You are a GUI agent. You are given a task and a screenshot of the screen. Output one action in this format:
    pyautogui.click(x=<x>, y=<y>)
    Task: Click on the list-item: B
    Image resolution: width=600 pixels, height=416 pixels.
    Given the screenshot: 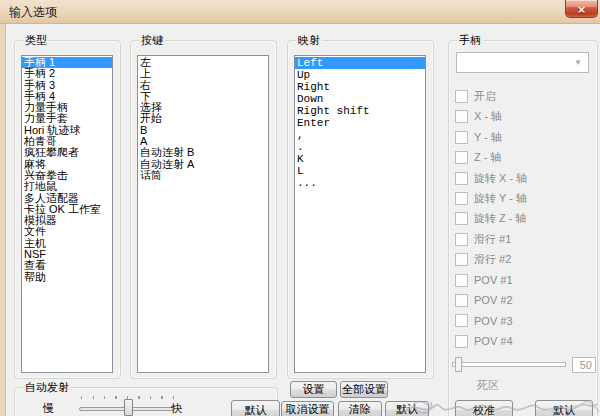 What is the action you would take?
    pyautogui.click(x=203, y=130)
    